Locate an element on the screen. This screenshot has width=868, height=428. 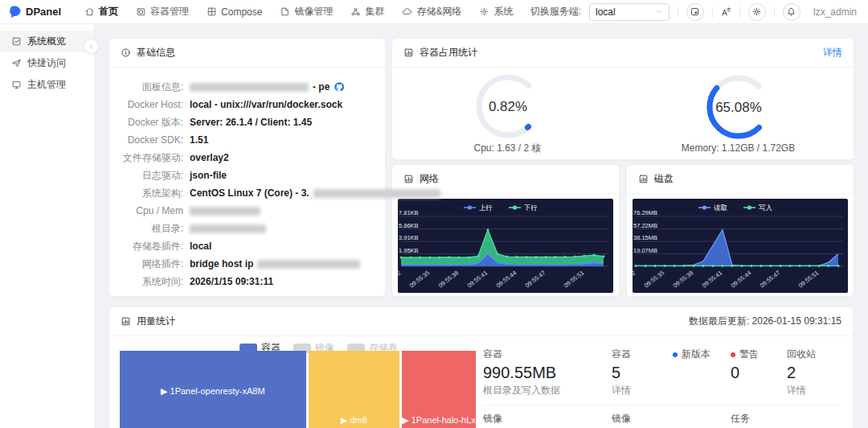
info-row: 日志驱动:json-file is located at coordinates (243, 175).